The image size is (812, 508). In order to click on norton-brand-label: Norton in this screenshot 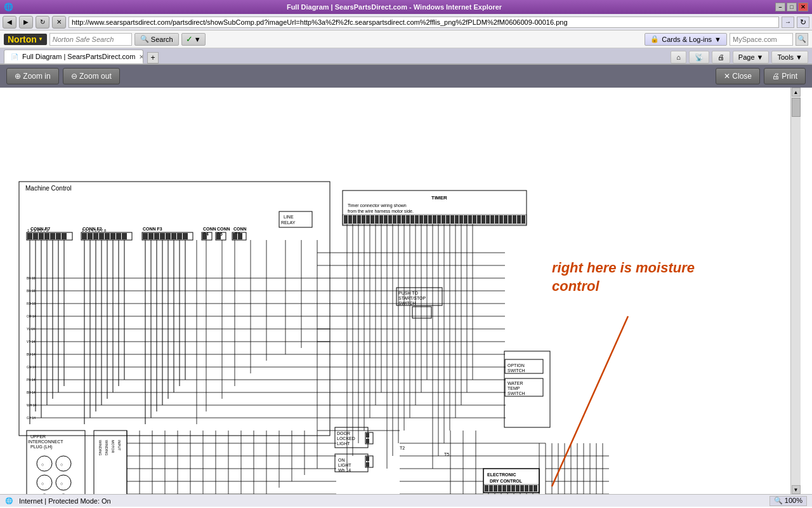, I will do `click(22, 39)`.